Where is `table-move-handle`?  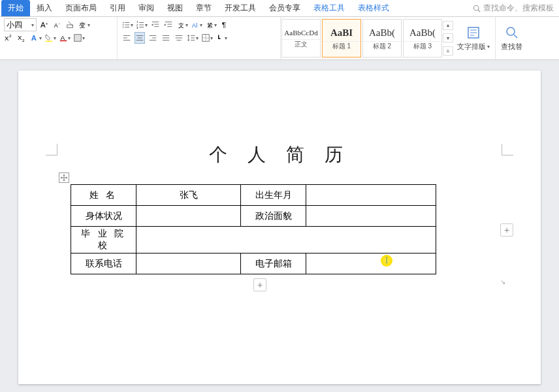
table-move-handle is located at coordinates (64, 178).